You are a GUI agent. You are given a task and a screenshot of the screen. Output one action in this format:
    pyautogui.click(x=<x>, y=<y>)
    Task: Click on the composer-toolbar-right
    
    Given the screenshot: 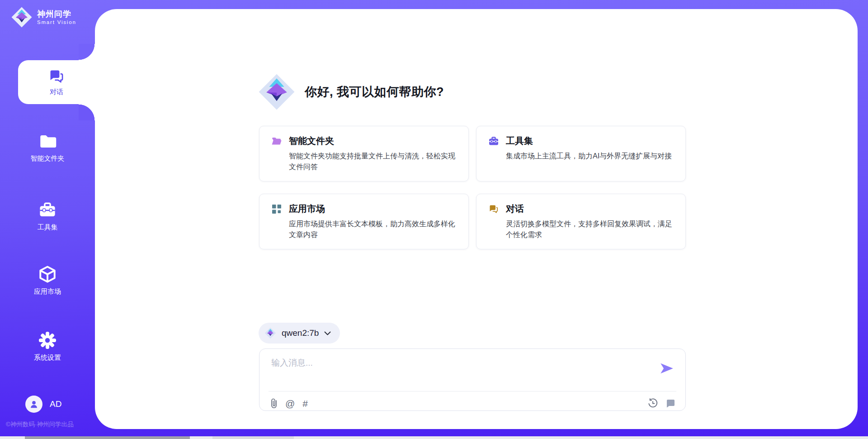 What is the action you would take?
    pyautogui.click(x=661, y=403)
    